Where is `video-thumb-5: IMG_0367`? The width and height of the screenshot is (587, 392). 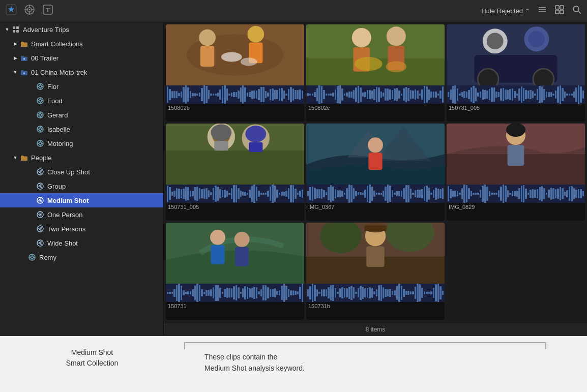
video-thumb-5: IMG_0367 is located at coordinates (375, 172).